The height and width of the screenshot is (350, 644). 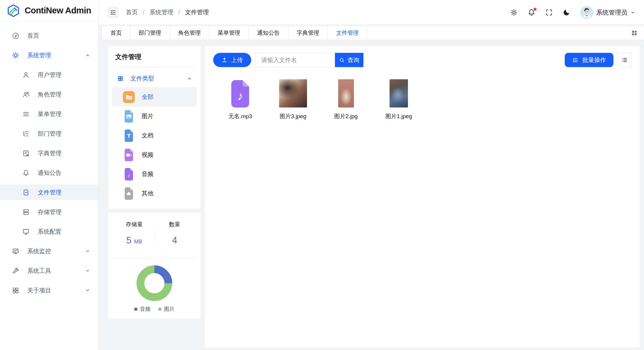 I want to click on storage-icon, so click(x=26, y=212).